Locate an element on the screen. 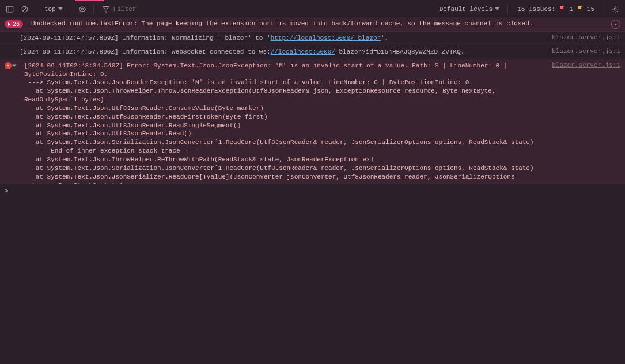 This screenshot has width=625, height=364. prompt-chevron-icon: > is located at coordinates (7, 191).